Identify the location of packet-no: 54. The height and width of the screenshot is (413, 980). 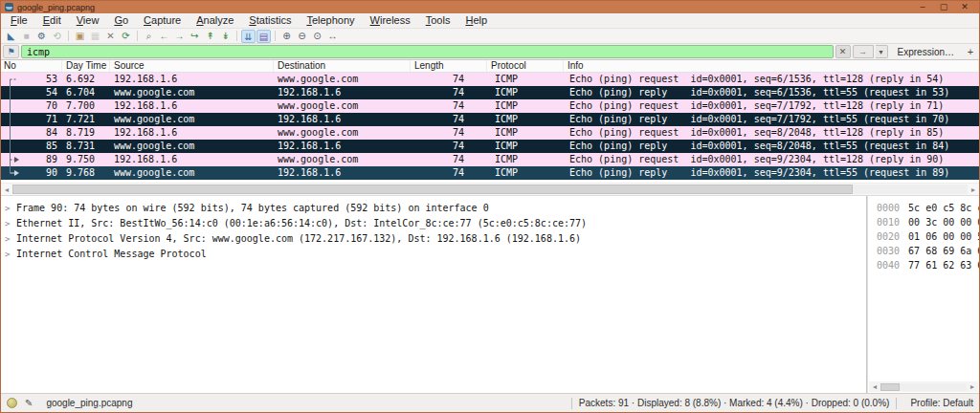
(32, 93).